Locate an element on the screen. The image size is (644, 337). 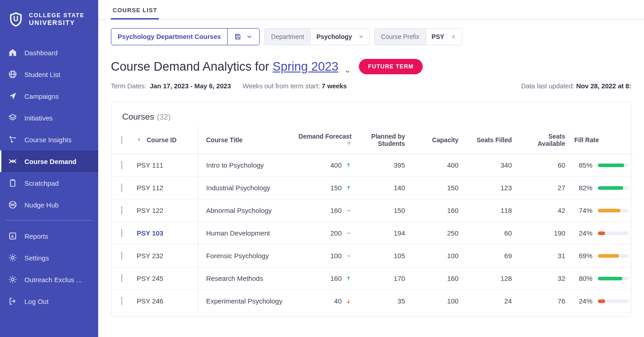
cell-planned: 140 is located at coordinates (383, 188).